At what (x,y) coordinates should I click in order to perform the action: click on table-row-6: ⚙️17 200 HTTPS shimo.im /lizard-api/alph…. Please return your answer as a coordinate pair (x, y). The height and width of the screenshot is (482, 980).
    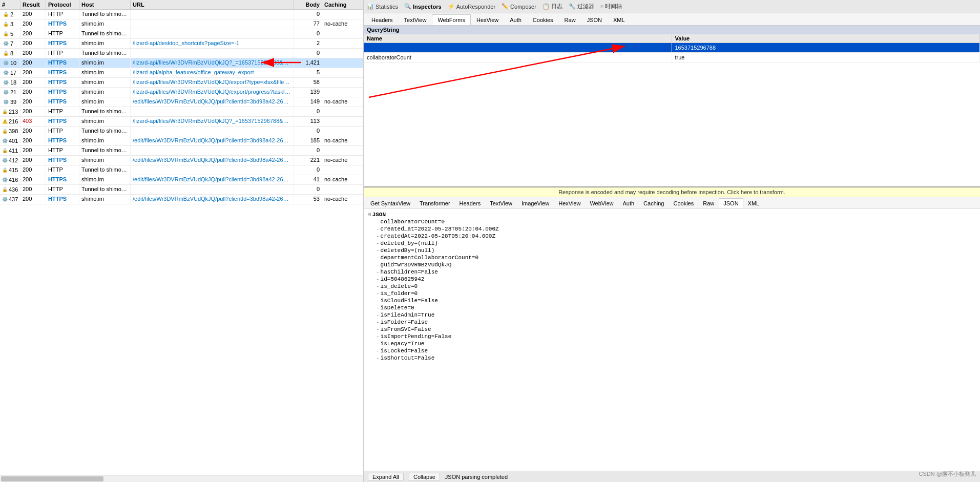
    Looking at the image, I should click on (181, 73).